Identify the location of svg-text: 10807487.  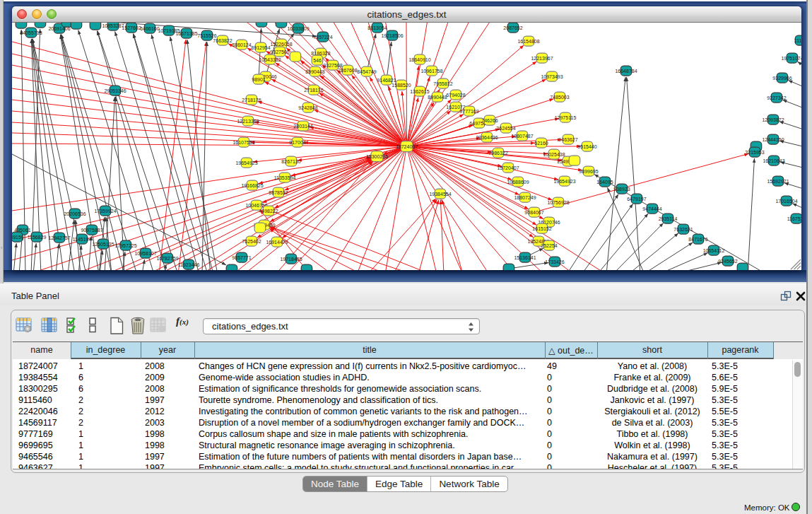
(522, 136).